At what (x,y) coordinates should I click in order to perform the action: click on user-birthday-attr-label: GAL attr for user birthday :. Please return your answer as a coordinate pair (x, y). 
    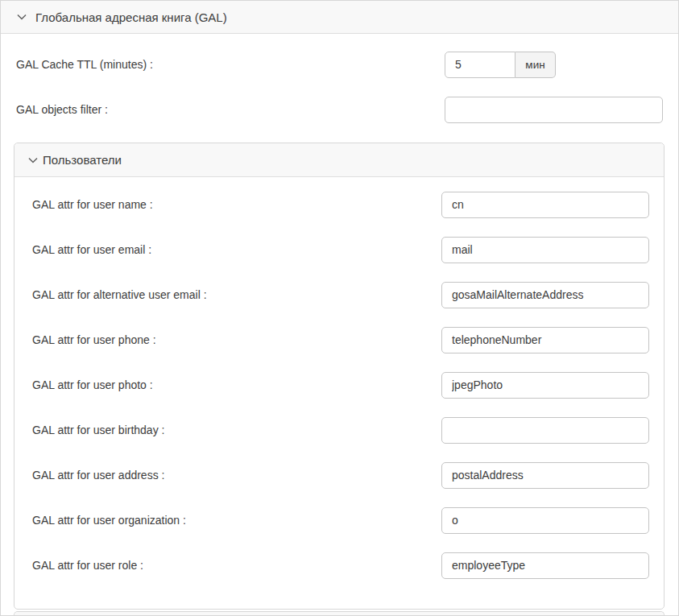
    Looking at the image, I should click on (235, 430).